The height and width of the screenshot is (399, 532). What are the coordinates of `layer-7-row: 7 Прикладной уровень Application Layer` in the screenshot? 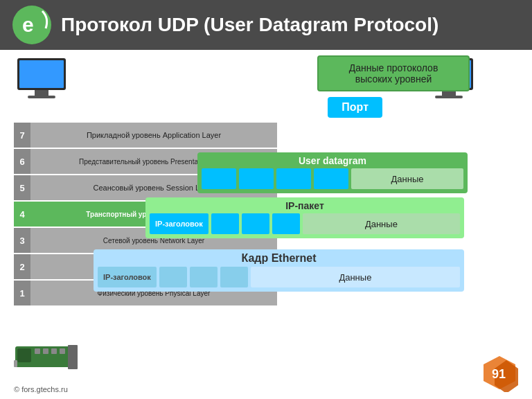 It's located at (145, 135).